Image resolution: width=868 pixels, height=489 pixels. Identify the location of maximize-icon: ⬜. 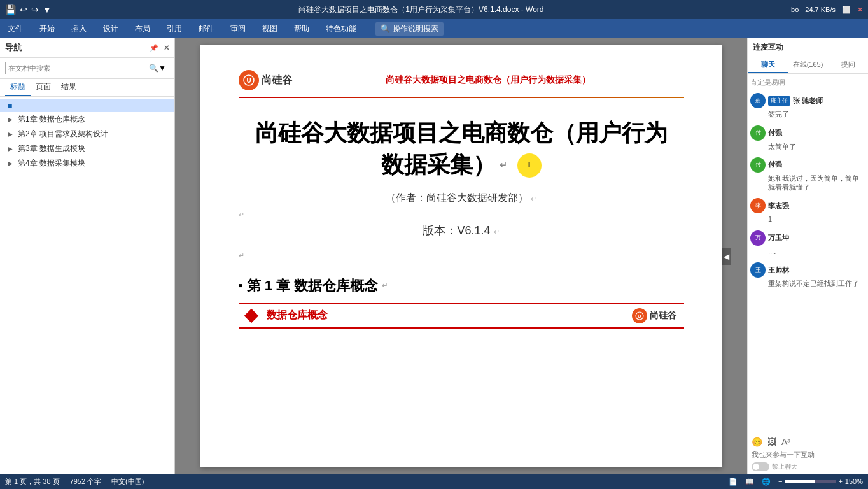
(846, 10).